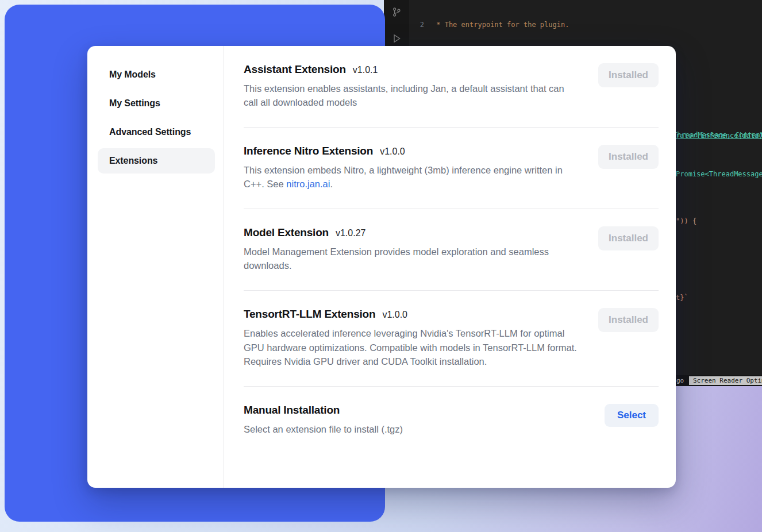 Image resolution: width=762 pixels, height=532 pixels. I want to click on description-text: ., so click(331, 184).